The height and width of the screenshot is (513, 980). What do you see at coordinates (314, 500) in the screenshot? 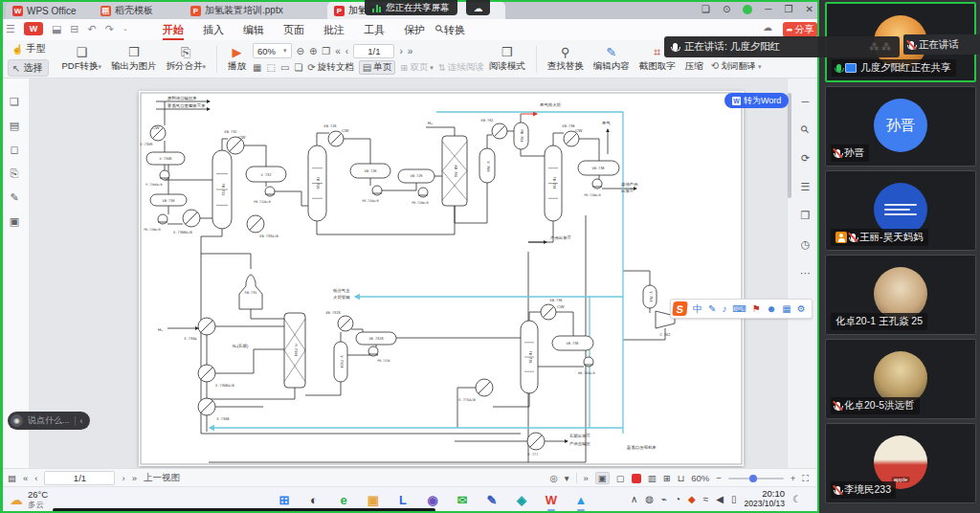
I see `search-taskbar: ◐` at bounding box center [314, 500].